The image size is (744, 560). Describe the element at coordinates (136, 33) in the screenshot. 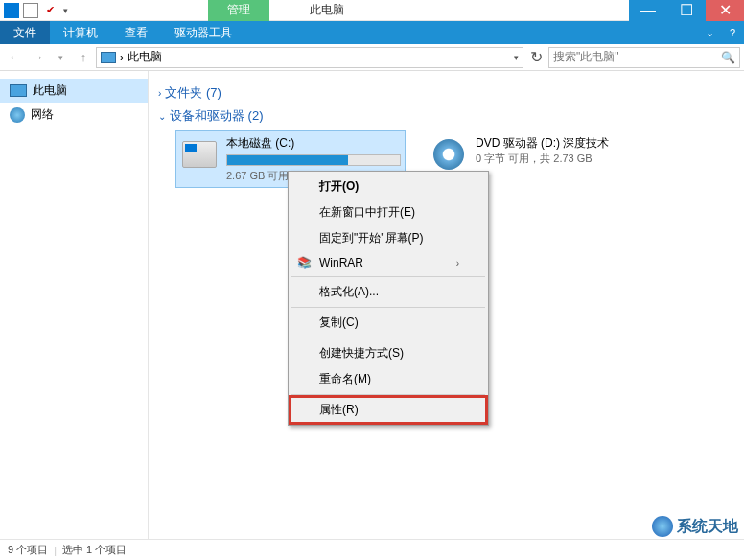

I see `tab-view: 查看` at that location.